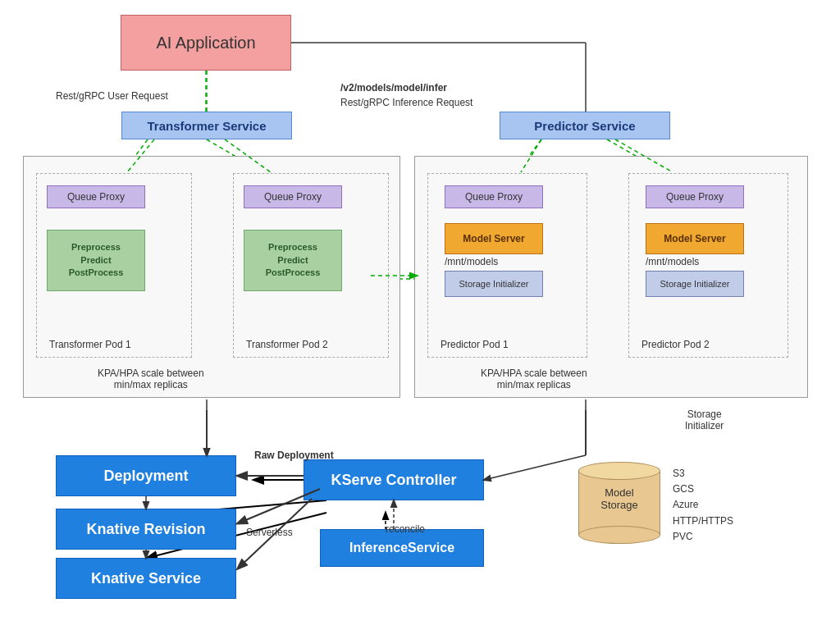 This screenshot has width=840, height=630. I want to click on serverless-label: Serverless, so click(269, 532).